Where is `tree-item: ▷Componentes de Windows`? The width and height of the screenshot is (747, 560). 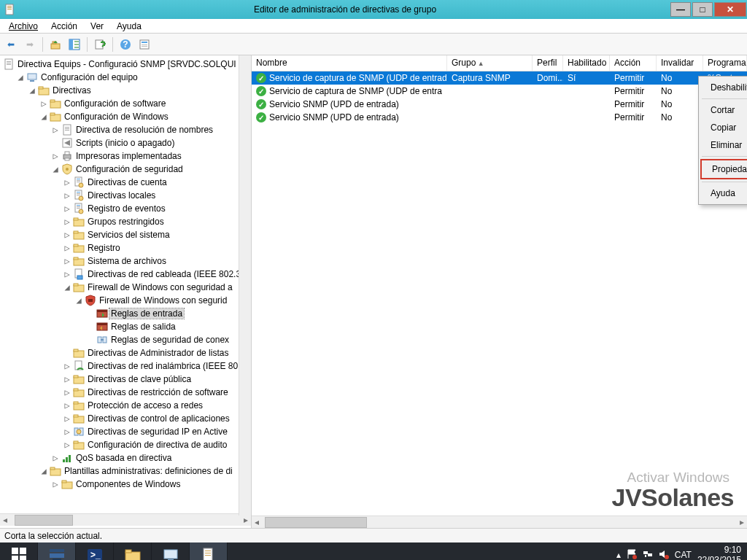 tree-item: ▷Componentes de Windows is located at coordinates (125, 484).